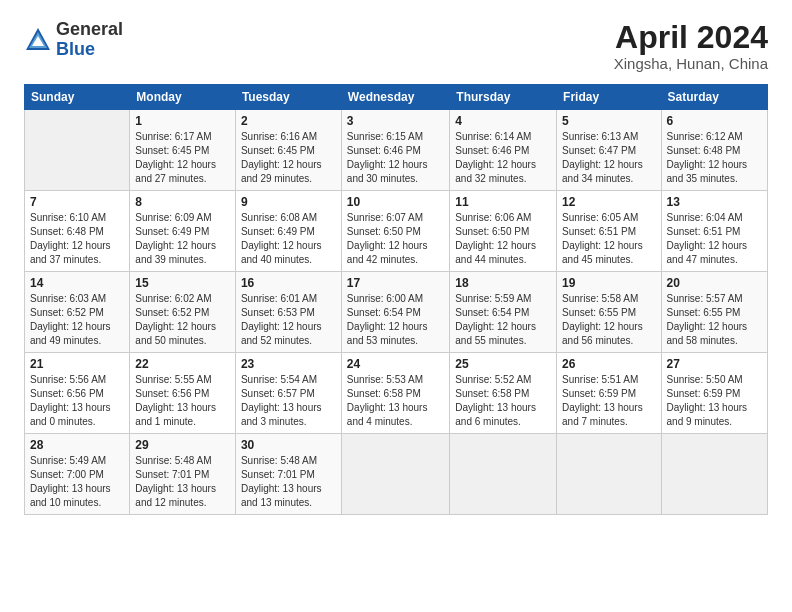  Describe the element at coordinates (182, 202) in the screenshot. I see `day-number: 8` at that location.